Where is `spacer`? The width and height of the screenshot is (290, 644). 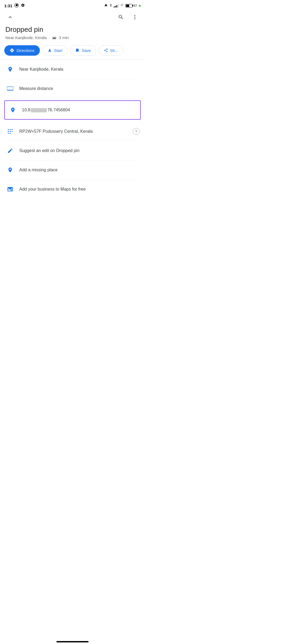 spacer is located at coordinates (72, 207).